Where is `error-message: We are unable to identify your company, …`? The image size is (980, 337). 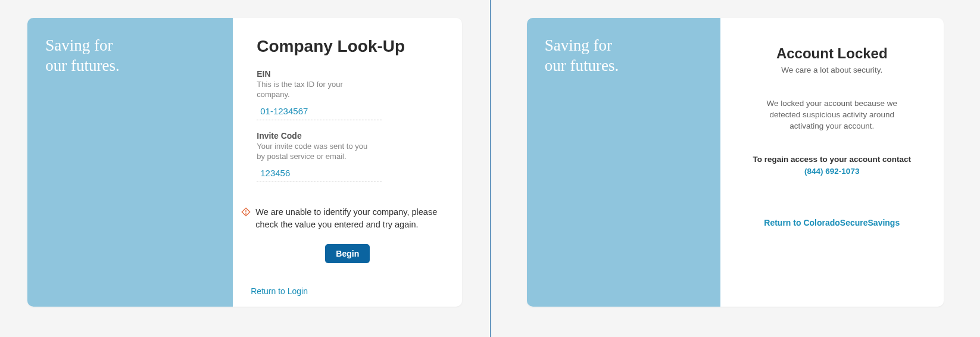
error-message: We are unable to identify your company, … is located at coordinates (347, 219).